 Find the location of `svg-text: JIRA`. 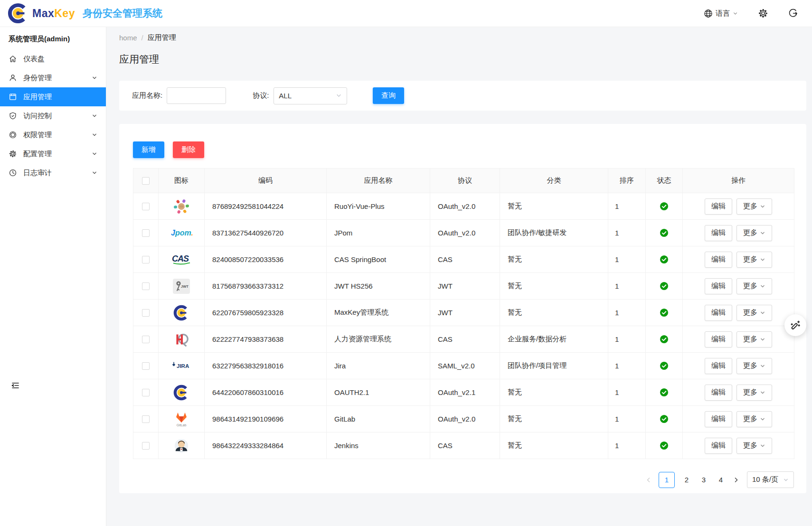

svg-text: JIRA is located at coordinates (183, 366).